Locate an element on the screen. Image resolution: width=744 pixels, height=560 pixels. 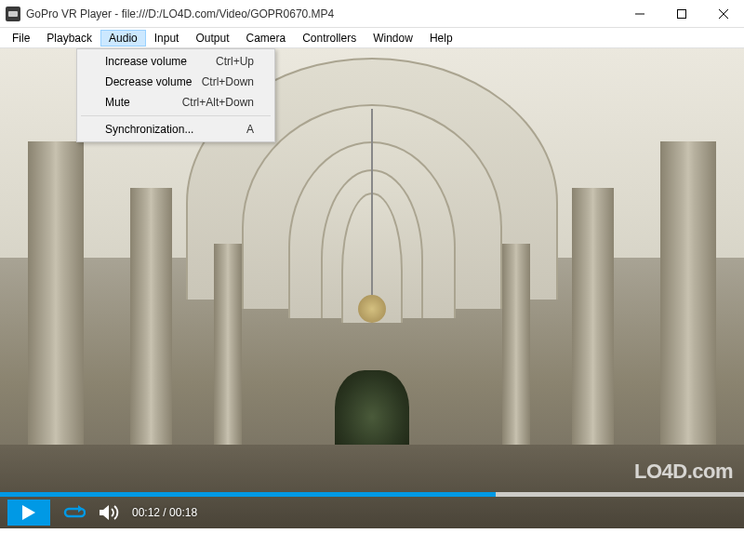
menu-camera: Camera is located at coordinates (266, 38).